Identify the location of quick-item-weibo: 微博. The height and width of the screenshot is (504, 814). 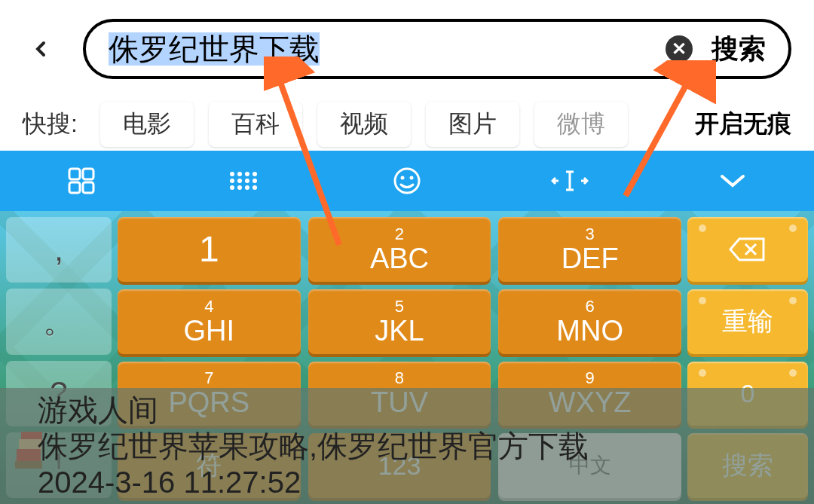
(581, 124).